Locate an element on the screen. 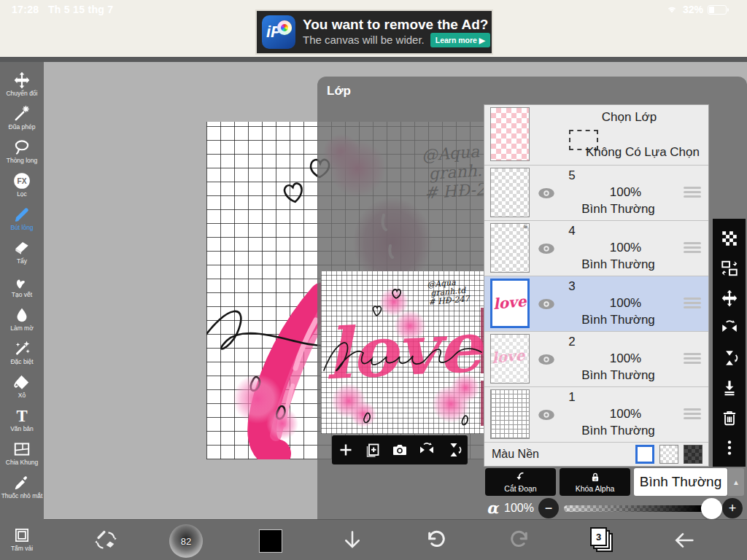  layer-flip-vertical-icon is located at coordinates (729, 358).